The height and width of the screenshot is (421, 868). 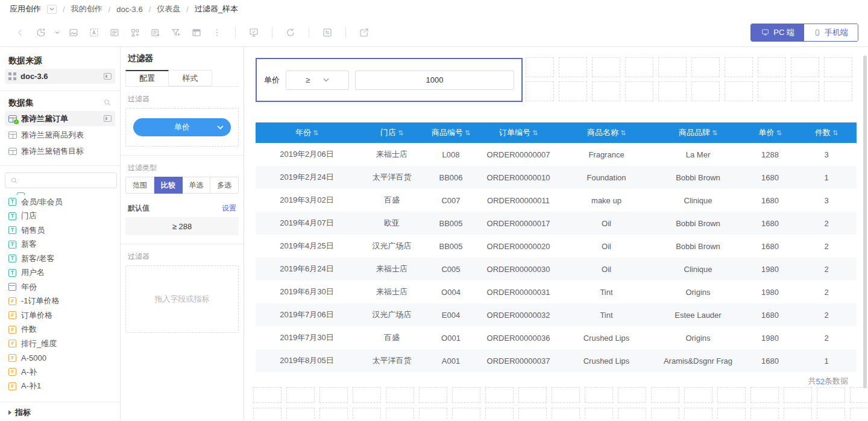 What do you see at coordinates (556, 292) in the screenshot?
I see `table-row: 2019年6月30日来福士店O004ORDER00000031TintOrigi…` at bounding box center [556, 292].